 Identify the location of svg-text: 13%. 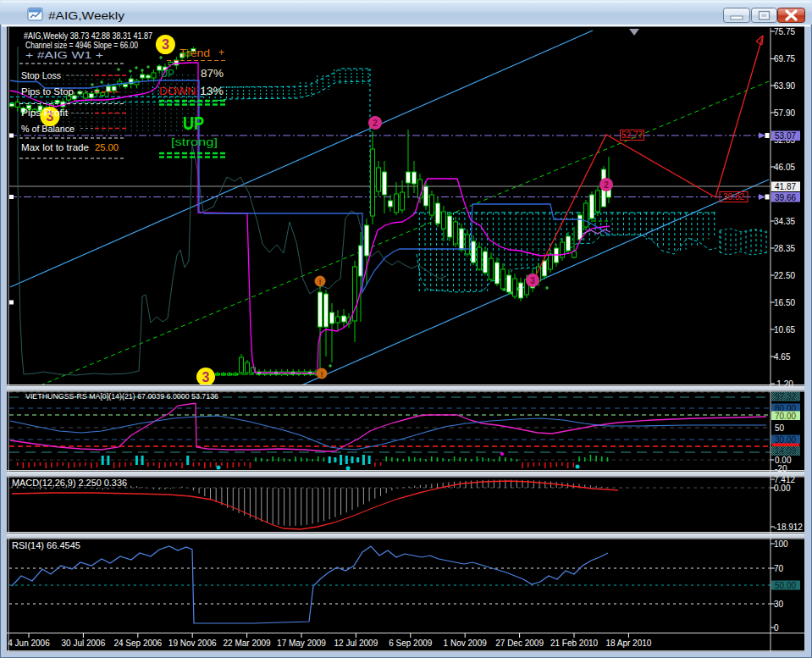
(212, 91).